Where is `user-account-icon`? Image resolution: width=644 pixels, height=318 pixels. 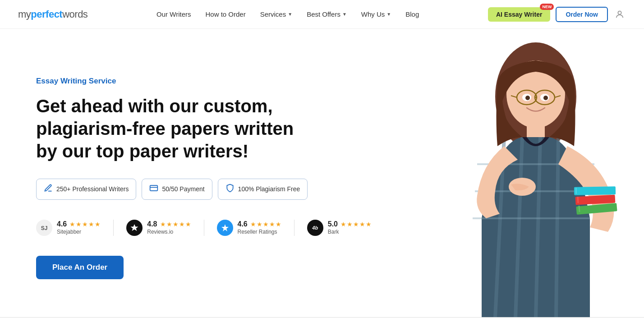 user-account-icon is located at coordinates (620, 14).